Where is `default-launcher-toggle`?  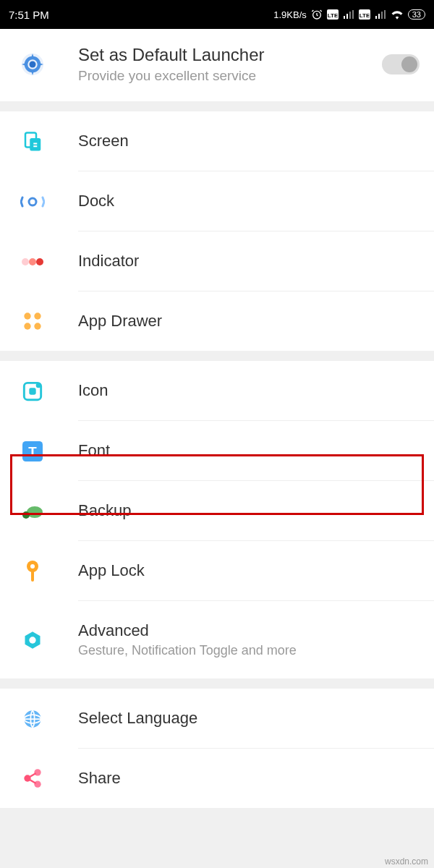
default-launcher-toggle is located at coordinates (401, 64).